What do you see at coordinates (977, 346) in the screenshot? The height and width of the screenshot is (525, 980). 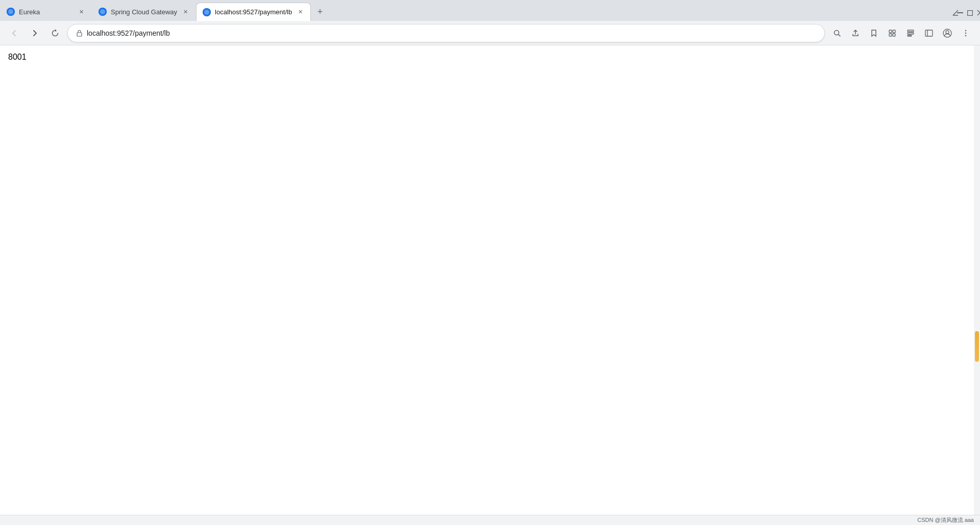 I see `scrollbar-thumb` at bounding box center [977, 346].